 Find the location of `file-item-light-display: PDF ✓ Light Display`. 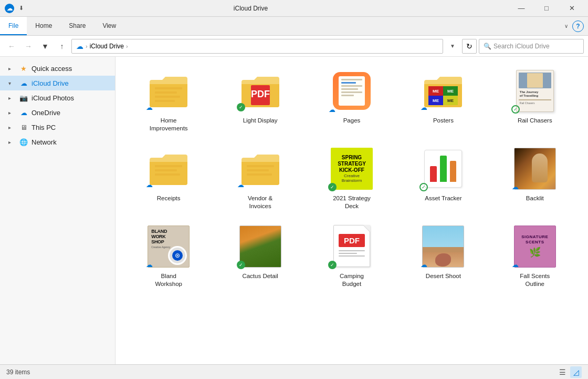

file-item-light-display: PDF ✓ Light Display is located at coordinates (260, 100).